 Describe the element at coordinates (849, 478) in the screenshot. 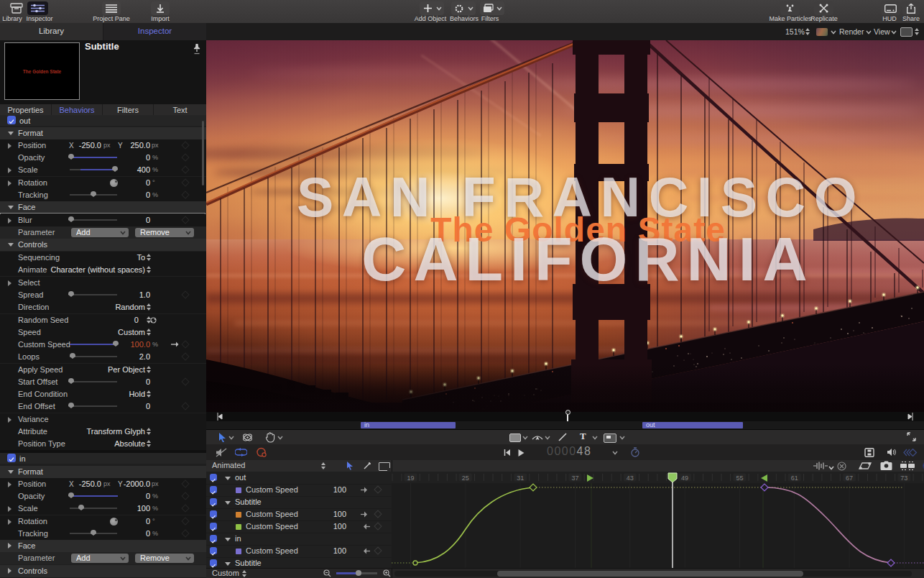

I see `svg-text: 67` at that location.